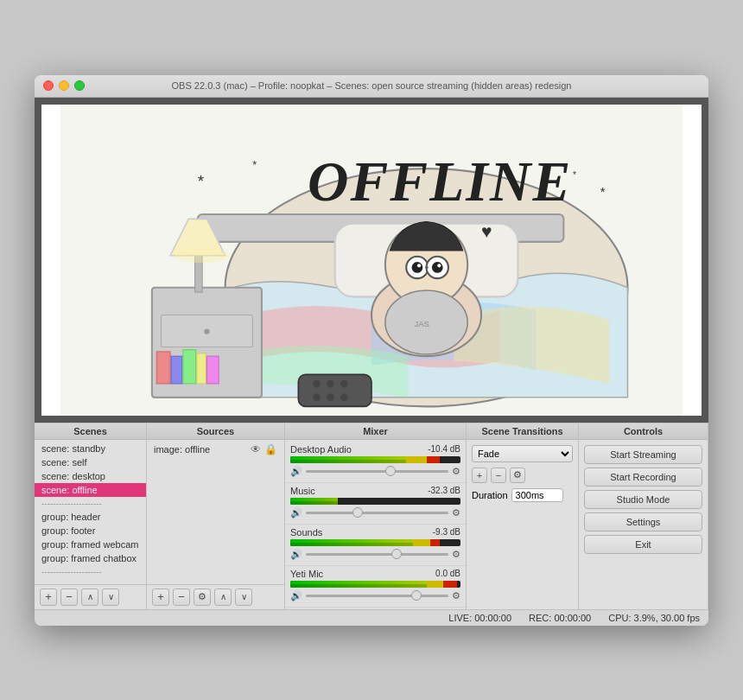 The width and height of the screenshot is (743, 700). What do you see at coordinates (111, 597) in the screenshot?
I see `scenes-down-button: ∨` at bounding box center [111, 597].